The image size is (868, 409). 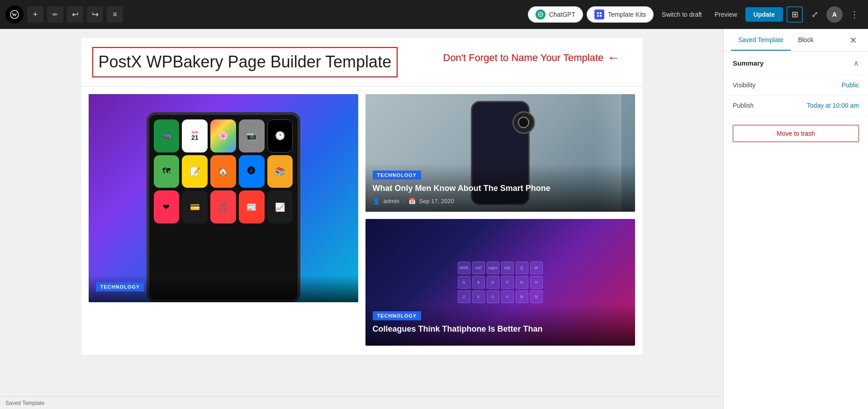 What do you see at coordinates (833, 105) in the screenshot?
I see `publish-value: Today at 10:00 am` at bounding box center [833, 105].